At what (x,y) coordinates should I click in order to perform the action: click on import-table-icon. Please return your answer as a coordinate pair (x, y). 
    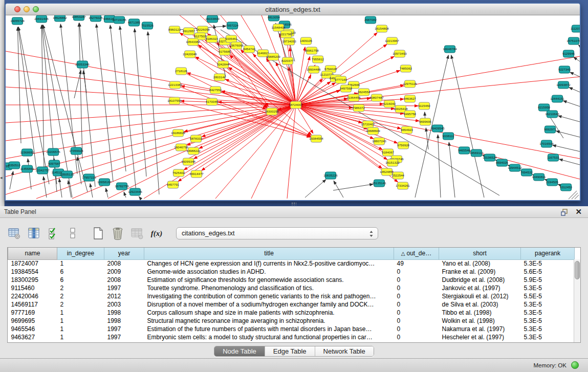
    Looking at the image, I should click on (137, 233).